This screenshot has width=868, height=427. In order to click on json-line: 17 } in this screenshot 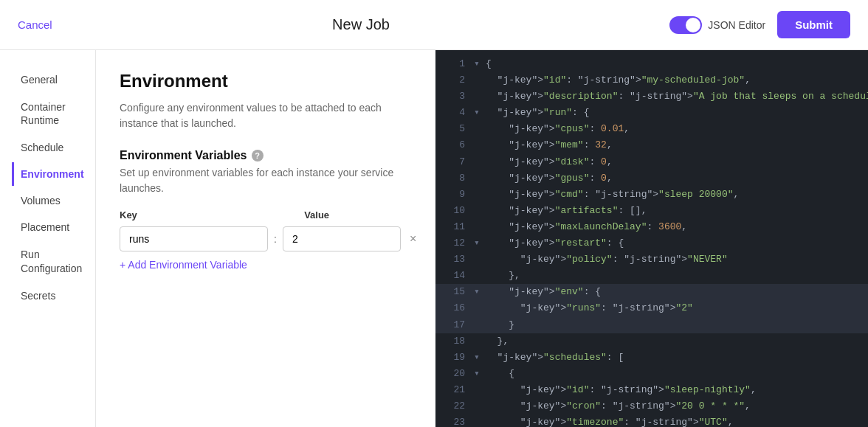, I will do `click(652, 325)`.